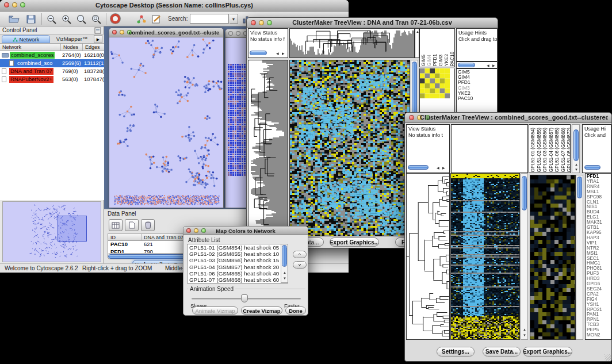 The height and width of the screenshot is (364, 612). What do you see at coordinates (238, 254) in the screenshot?
I see `attribute-item: GPL51-02 (GSM855) heat shock 10 min` at bounding box center [238, 254].